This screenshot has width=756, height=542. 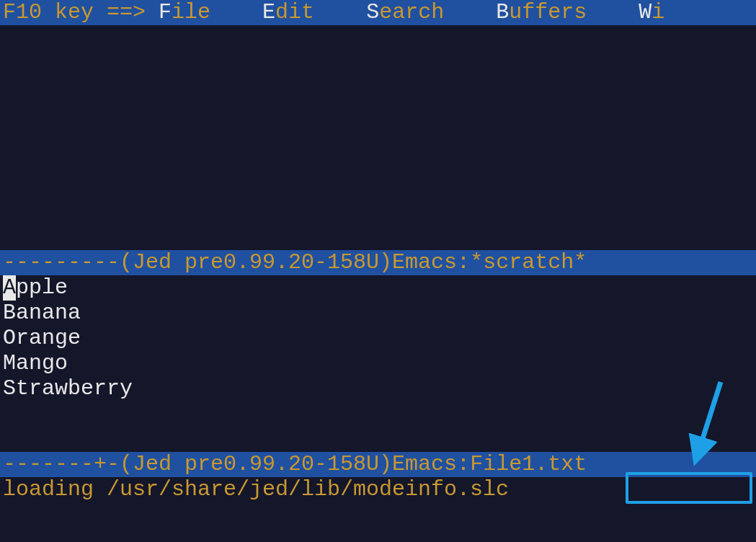 I want to click on editor-line-2: Orange, so click(x=378, y=339).